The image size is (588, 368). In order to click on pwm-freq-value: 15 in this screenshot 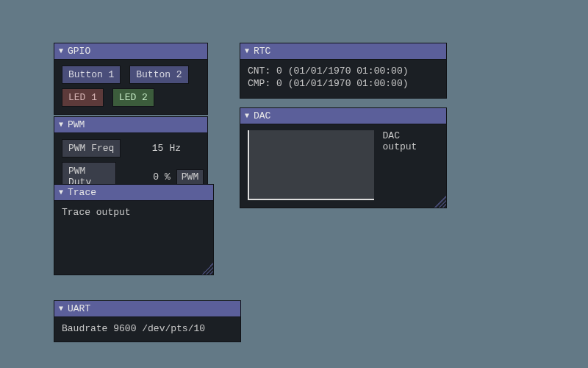, I will do `click(145, 149)`.